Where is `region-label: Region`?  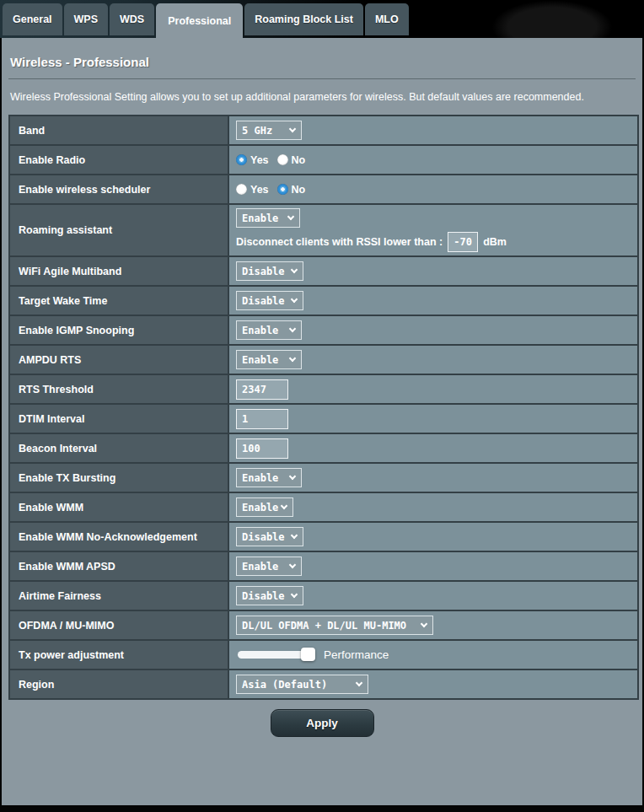 region-label: Region is located at coordinates (119, 685).